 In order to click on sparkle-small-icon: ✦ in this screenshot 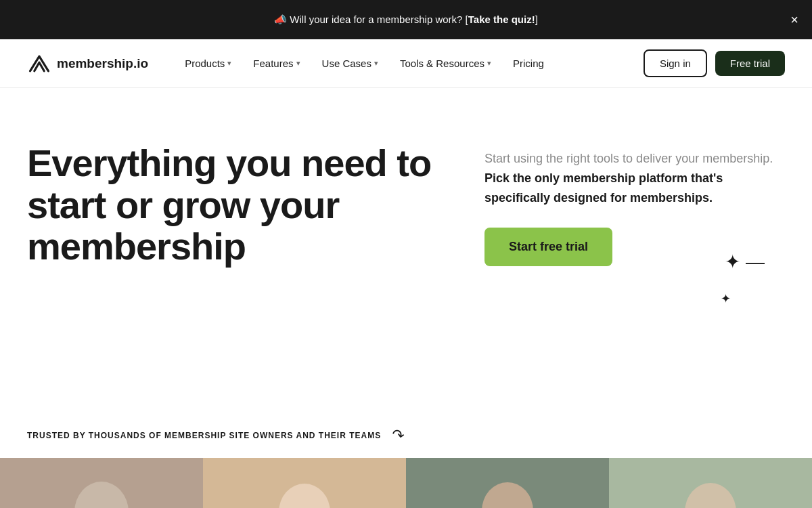, I will do `click(725, 299)`.